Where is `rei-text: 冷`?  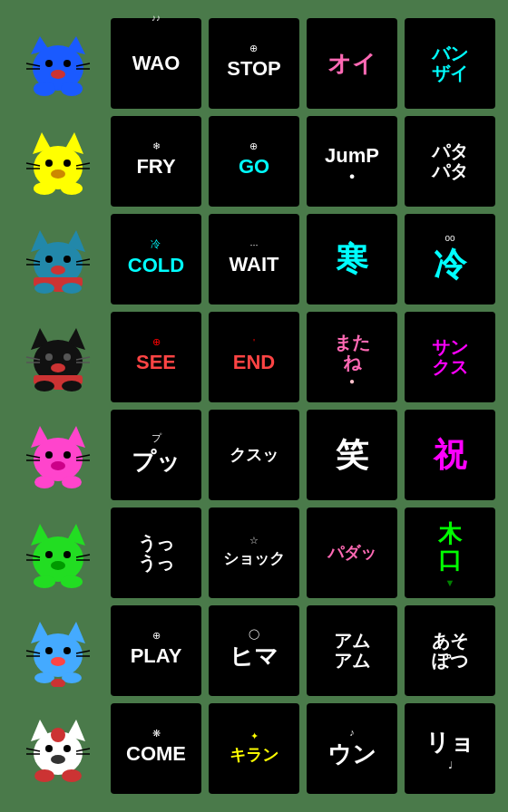 rei-text: 冷 is located at coordinates (450, 265).